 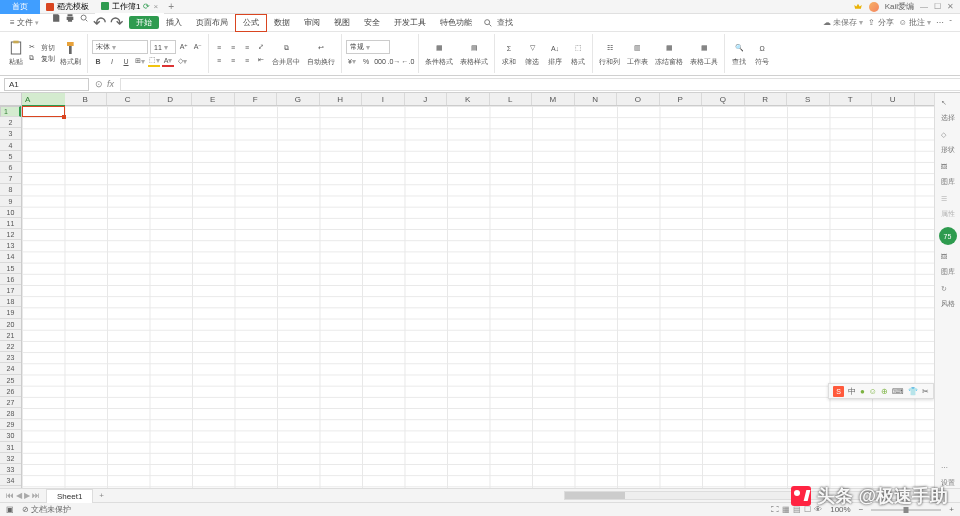 What do you see at coordinates (948, 207) in the screenshot?
I see `sp-attr: ☰属性` at bounding box center [948, 207].